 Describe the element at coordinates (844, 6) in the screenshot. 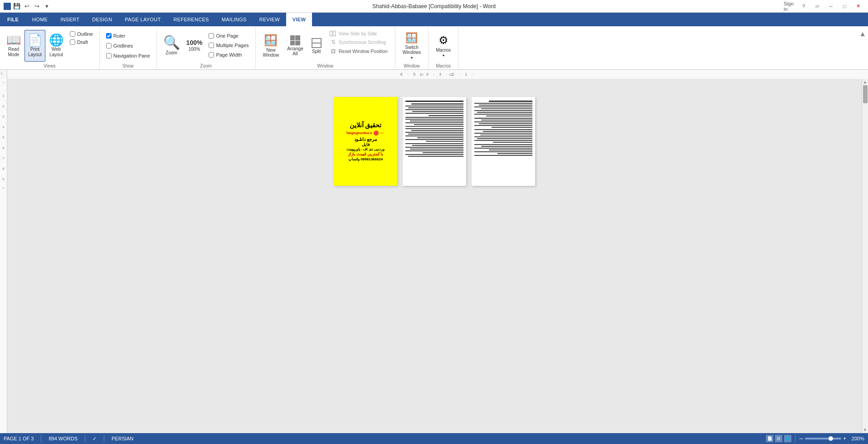

I see `maximize-button: □` at that location.